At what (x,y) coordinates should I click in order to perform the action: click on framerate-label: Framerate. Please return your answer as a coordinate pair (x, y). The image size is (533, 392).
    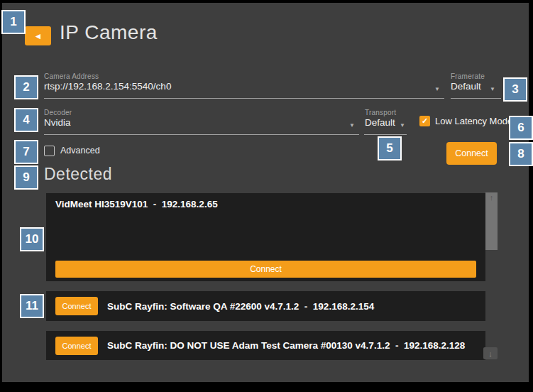
    Looking at the image, I should click on (468, 77).